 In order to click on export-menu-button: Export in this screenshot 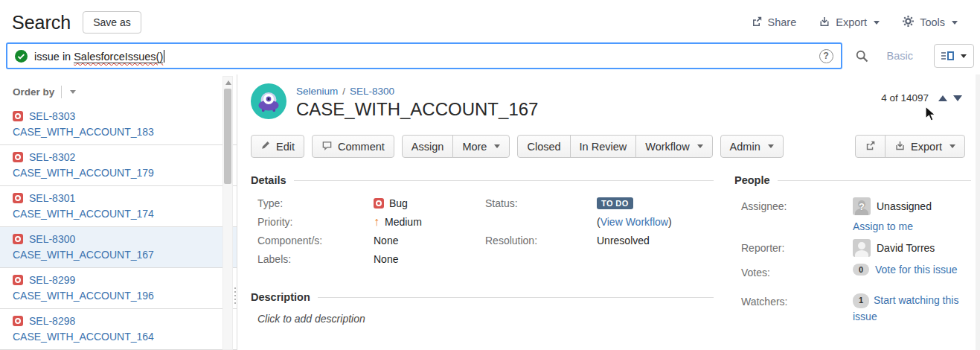, I will do `click(849, 22)`.